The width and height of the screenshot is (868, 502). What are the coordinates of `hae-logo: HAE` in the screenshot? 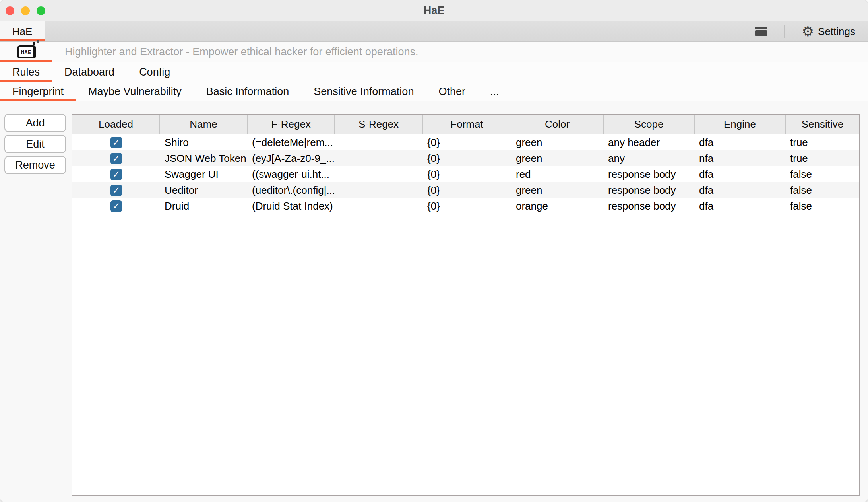 It's located at (27, 52).